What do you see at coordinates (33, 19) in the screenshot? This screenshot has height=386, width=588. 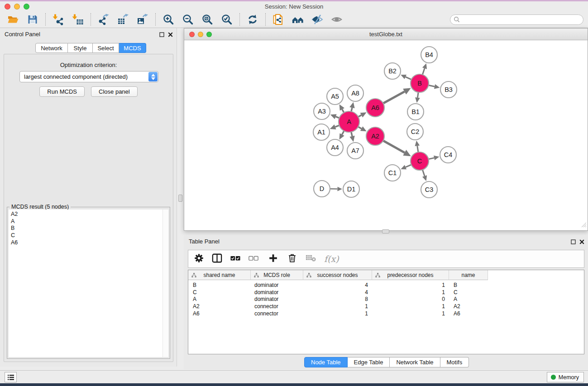 I see `save-session-icon` at bounding box center [33, 19].